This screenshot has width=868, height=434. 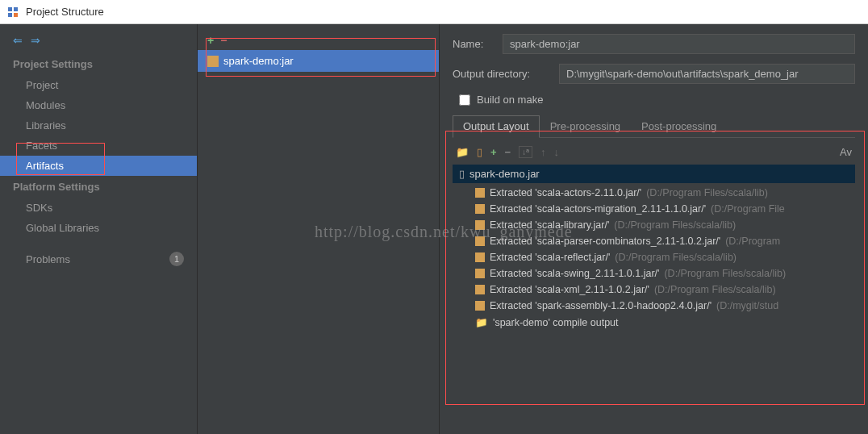 I want to click on tab-output-layout: Output Layout, so click(x=496, y=127).